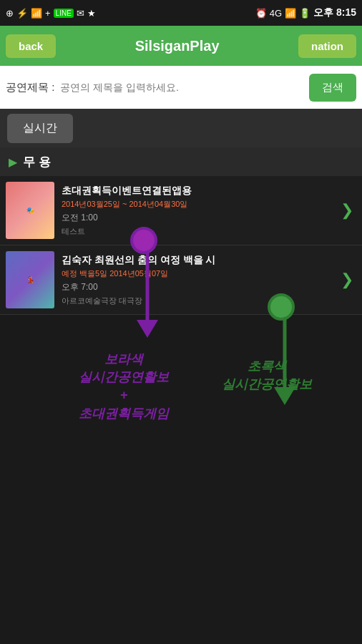 The width and height of the screenshot is (362, 644). Describe the element at coordinates (64, 13) in the screenshot. I see `line-icon: LINE` at that location.